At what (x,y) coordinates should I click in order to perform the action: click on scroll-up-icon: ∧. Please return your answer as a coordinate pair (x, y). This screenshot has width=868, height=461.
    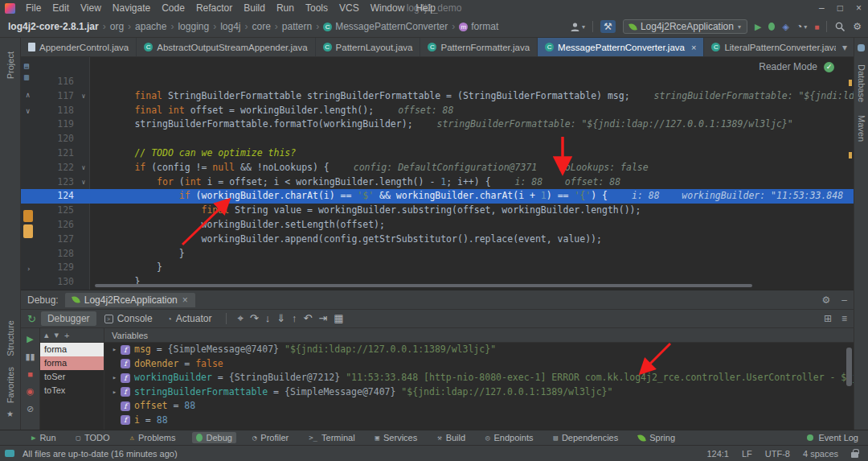
    Looking at the image, I should click on (27, 95).